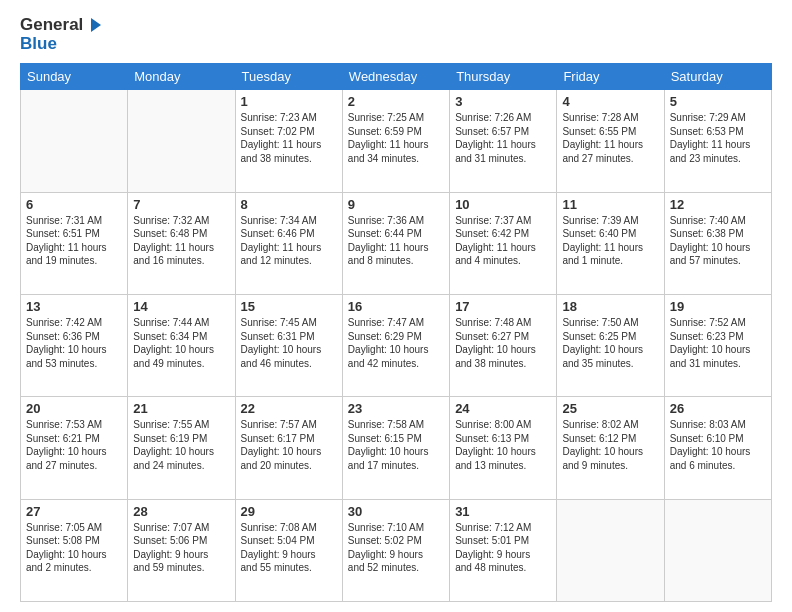 This screenshot has width=792, height=612. What do you see at coordinates (181, 306) in the screenshot?
I see `day-number: 14` at bounding box center [181, 306].